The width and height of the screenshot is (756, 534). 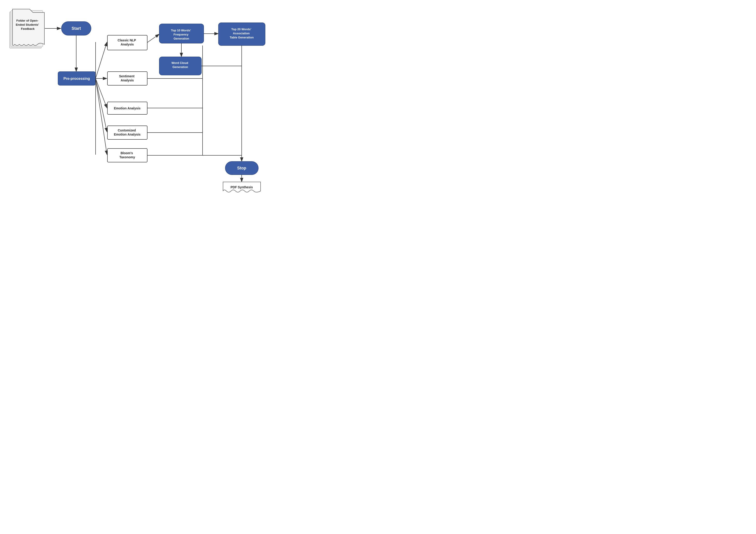 I want to click on emotion-node: Emotion Analysis, so click(x=127, y=108).